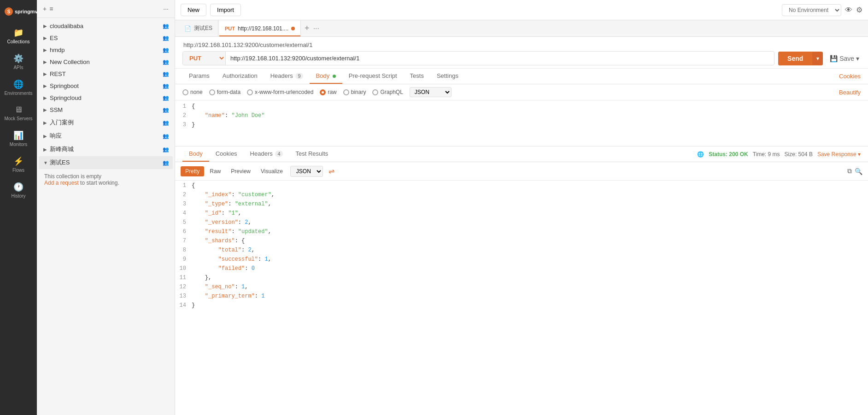 The image size is (868, 415). I want to click on tab-authorization: Authorization, so click(240, 76).